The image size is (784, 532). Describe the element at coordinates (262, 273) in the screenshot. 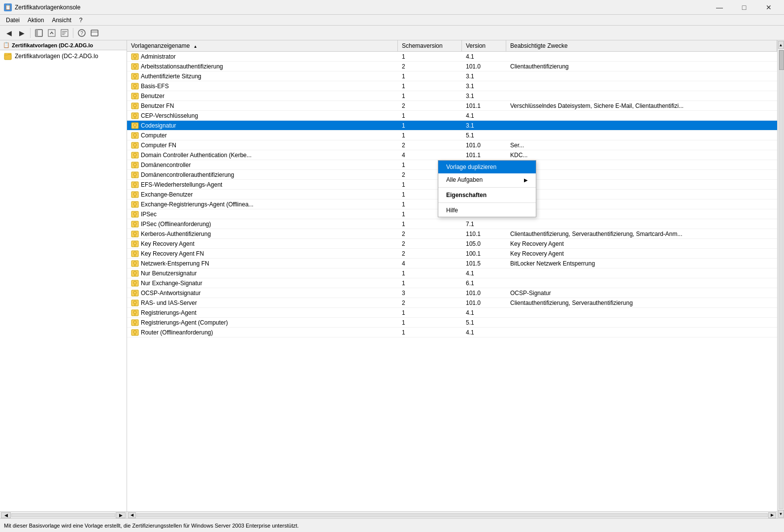

I see `cell-name: Nur Benutzersignatur` at that location.